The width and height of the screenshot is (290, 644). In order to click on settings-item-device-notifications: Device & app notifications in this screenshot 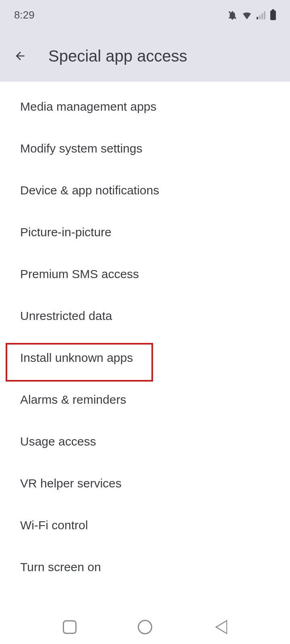, I will do `click(145, 190)`.